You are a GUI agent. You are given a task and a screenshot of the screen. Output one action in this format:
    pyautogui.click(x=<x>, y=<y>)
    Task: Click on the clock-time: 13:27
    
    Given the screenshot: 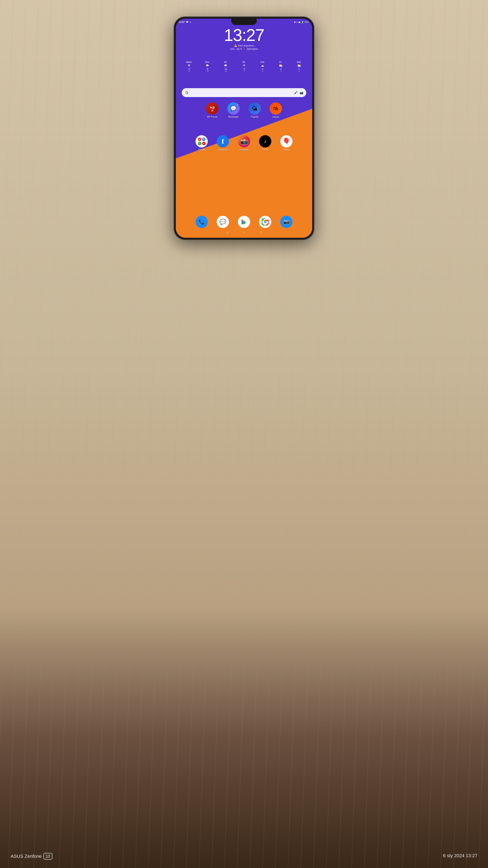 What is the action you would take?
    pyautogui.click(x=244, y=35)
    